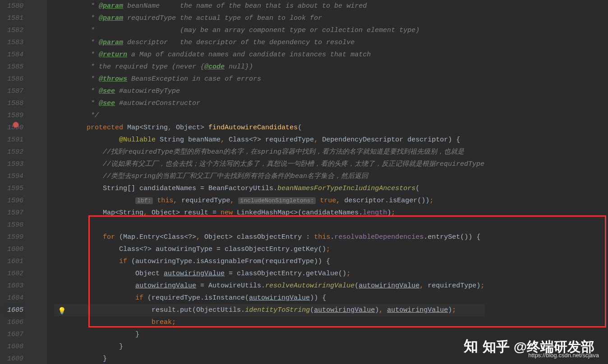 The height and width of the screenshot is (364, 608). I want to click on line-number: 1604, so click(13, 298).